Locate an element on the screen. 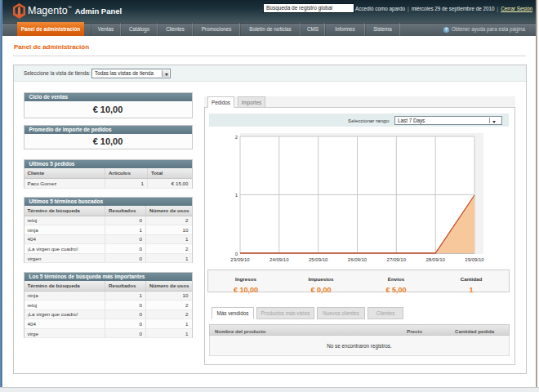 The width and height of the screenshot is (539, 392). svg-text: 0 is located at coordinates (237, 254).